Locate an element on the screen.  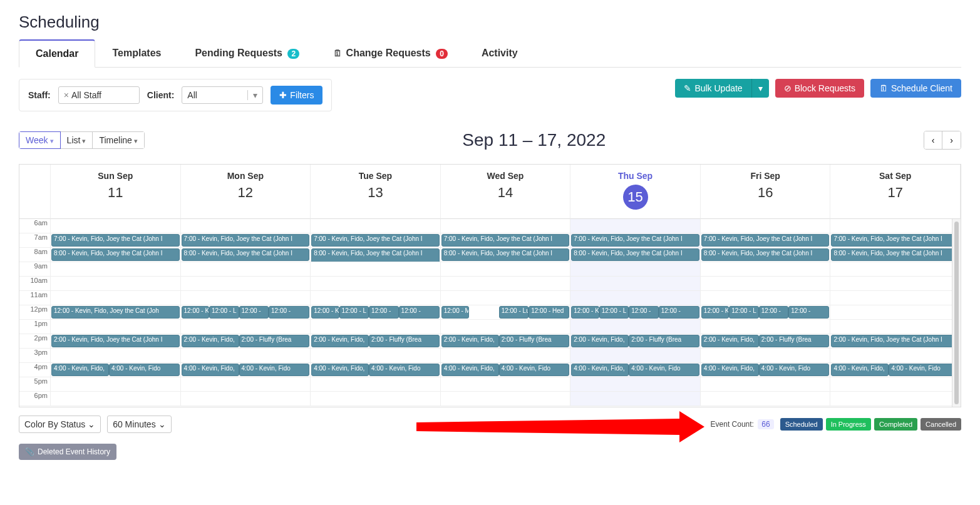
day-header: Mon Sep12 is located at coordinates (246, 191).